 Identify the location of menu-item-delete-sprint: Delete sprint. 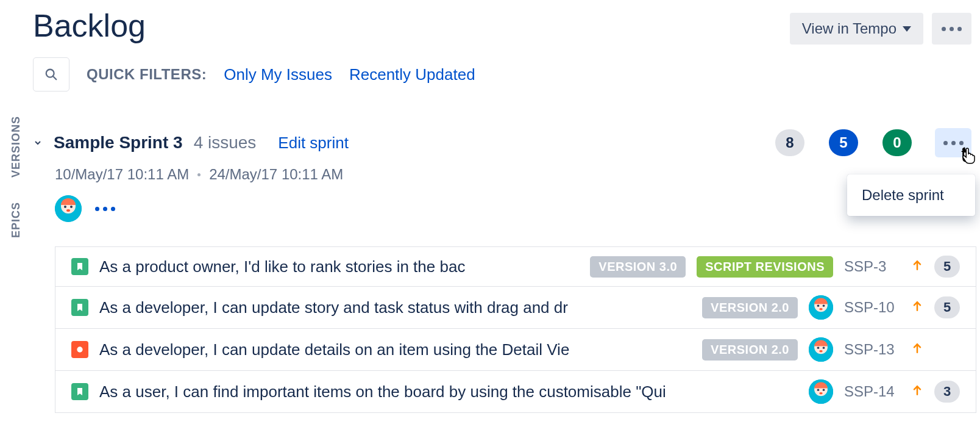
(911, 195).